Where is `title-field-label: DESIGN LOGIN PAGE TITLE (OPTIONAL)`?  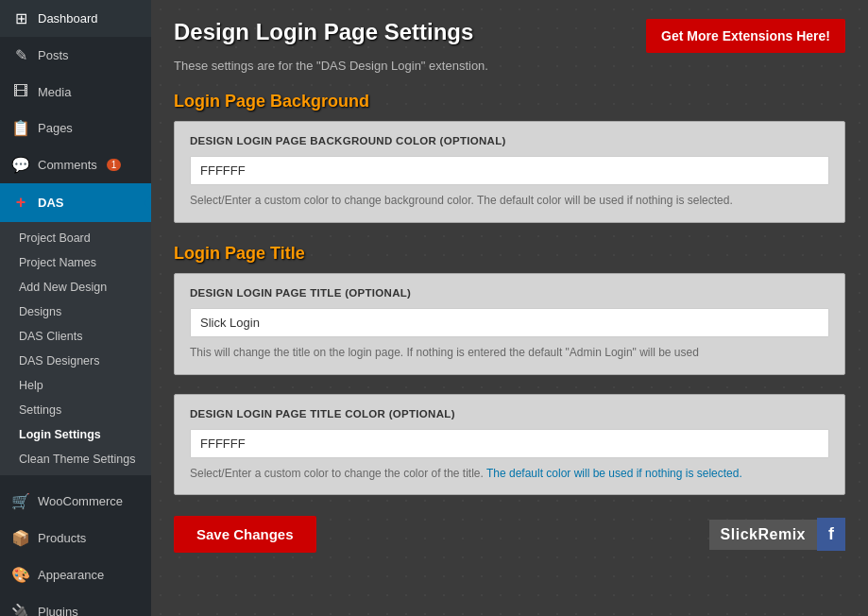
title-field-label: DESIGN LOGIN PAGE TITLE (OPTIONAL) is located at coordinates (510, 293).